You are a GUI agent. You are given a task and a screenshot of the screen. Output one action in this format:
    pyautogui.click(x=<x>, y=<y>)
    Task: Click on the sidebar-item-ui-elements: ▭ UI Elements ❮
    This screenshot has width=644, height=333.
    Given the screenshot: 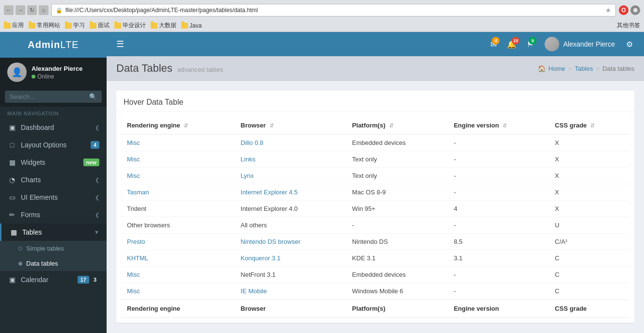 What is the action you would take?
    pyautogui.click(x=53, y=197)
    